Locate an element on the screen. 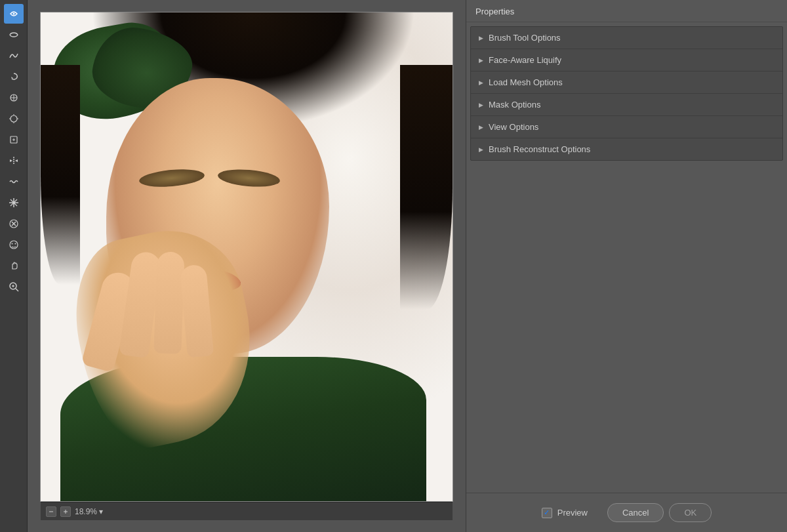 The image size is (787, 532). accordion-label-mask: Mask Options is located at coordinates (514, 105).